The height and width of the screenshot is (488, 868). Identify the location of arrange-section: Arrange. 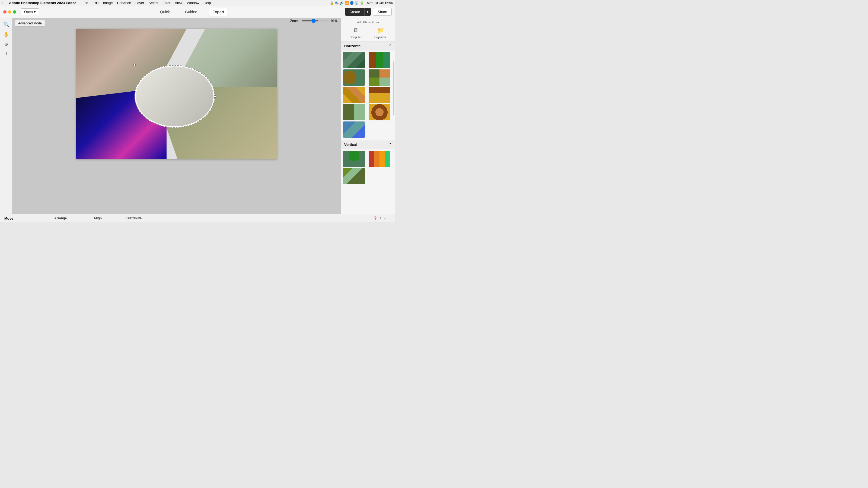
(69, 219).